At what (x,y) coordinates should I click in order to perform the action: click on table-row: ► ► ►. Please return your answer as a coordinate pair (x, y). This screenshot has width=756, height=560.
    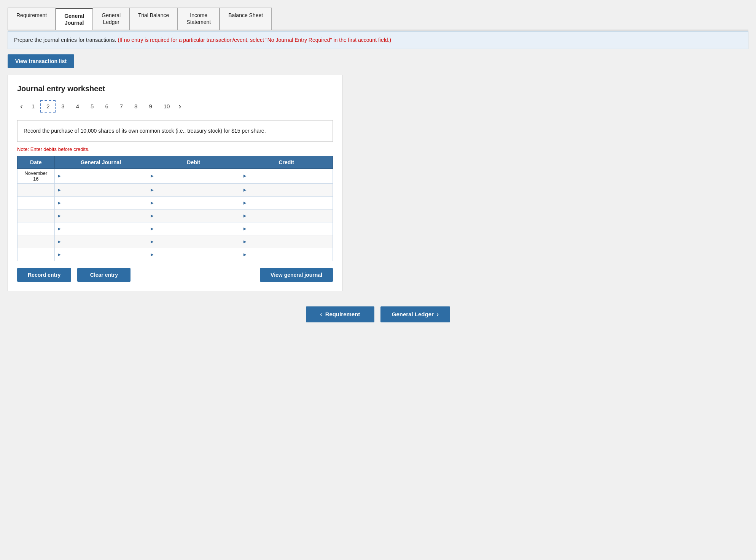
    Looking at the image, I should click on (175, 228).